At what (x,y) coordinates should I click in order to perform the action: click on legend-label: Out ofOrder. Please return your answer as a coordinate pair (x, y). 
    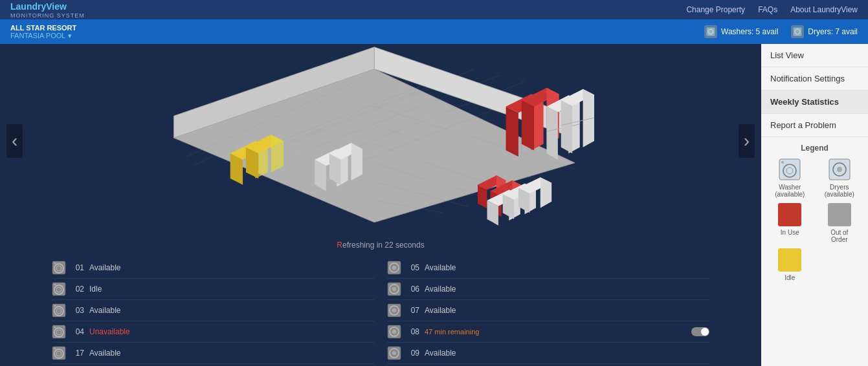
    Looking at the image, I should click on (839, 236).